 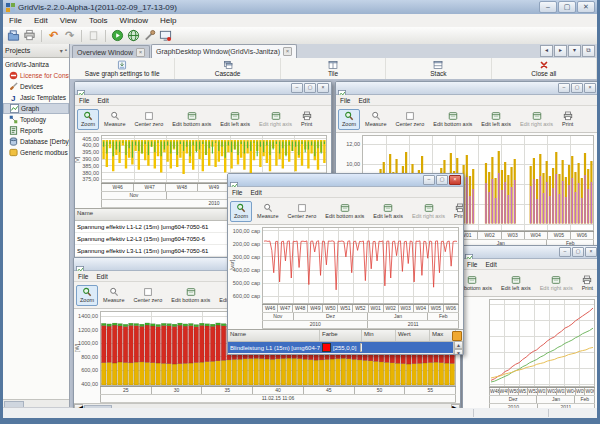 What do you see at coordinates (54, 36) in the screenshot?
I see `undo-icon: ↶` at bounding box center [54, 36].